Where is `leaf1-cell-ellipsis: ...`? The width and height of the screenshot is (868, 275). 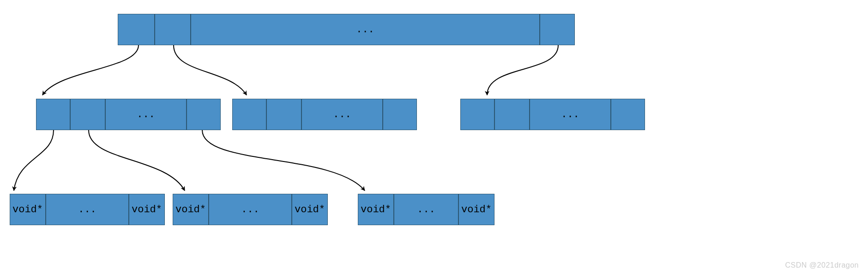 leaf1-cell-ellipsis: ... is located at coordinates (250, 209).